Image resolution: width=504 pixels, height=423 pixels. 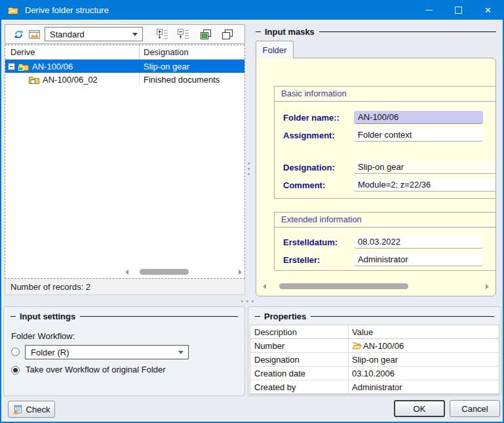 I want to click on folder-name-label: Folder name::, so click(x=318, y=118).